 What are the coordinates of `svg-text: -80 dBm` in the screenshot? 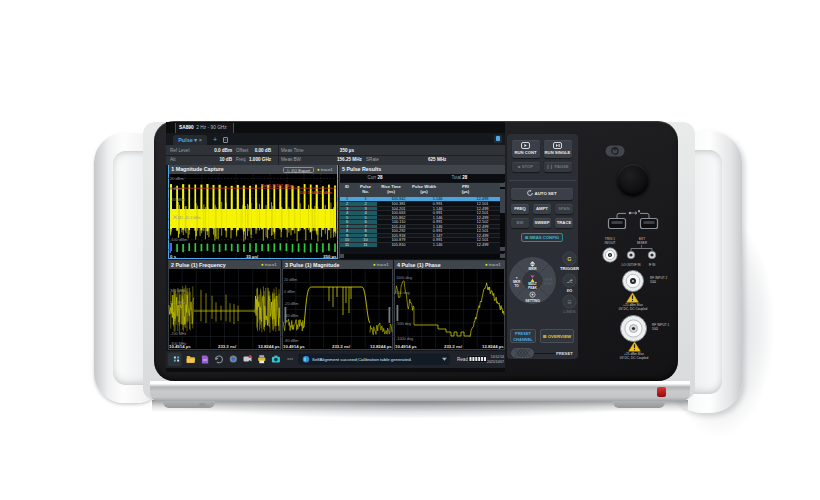 It's located at (291, 341).